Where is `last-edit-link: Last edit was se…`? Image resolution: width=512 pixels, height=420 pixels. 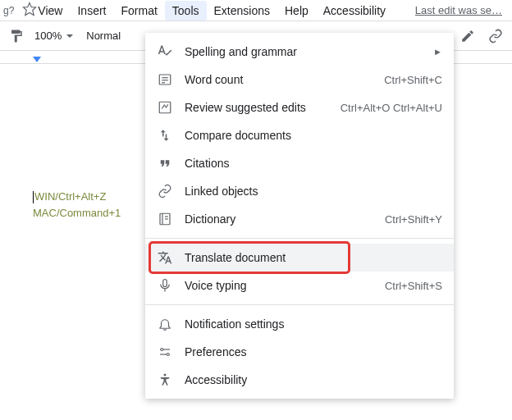
last-edit-link: Last edit was se… is located at coordinates (459, 10).